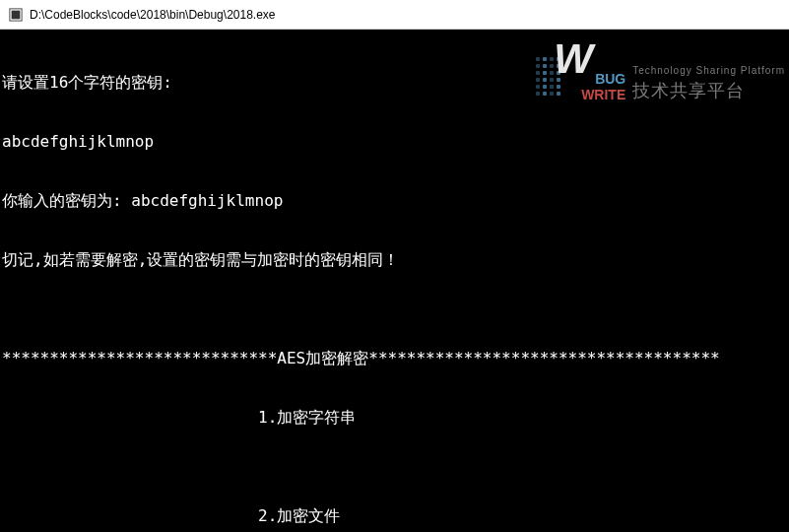 This screenshot has width=789, height=532. Describe the element at coordinates (580, 81) in the screenshot. I see `watermark-logo: W BUG WRITE` at that location.